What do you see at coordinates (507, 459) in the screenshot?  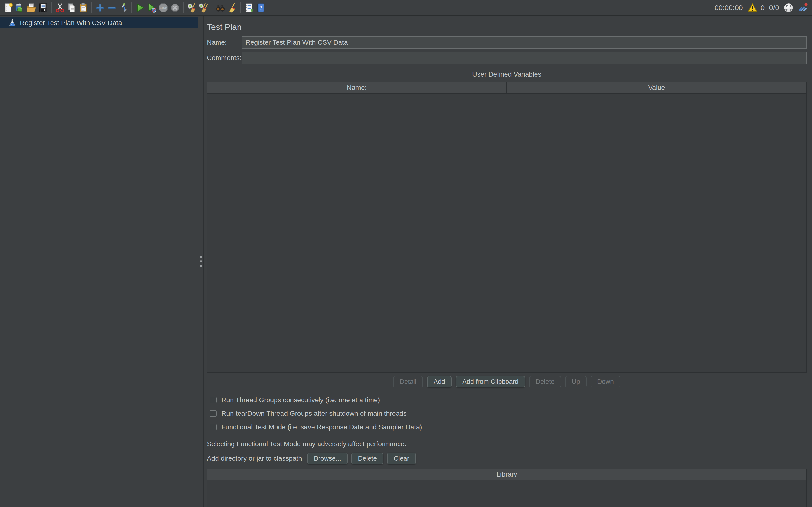 I see `classpath-row: Add directory or jar to classpath Browse…` at bounding box center [507, 459].